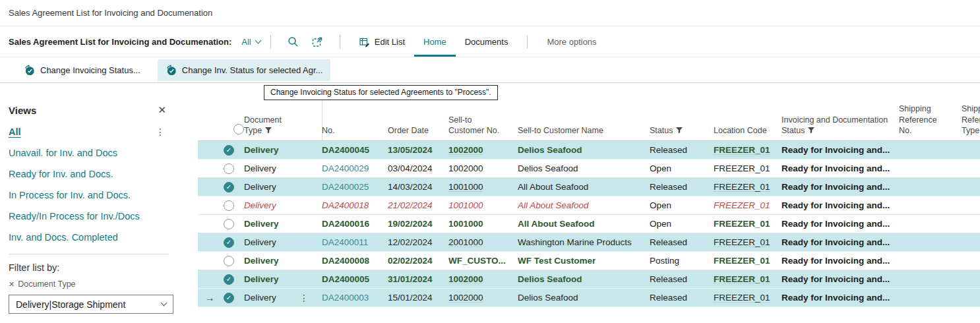  I want to click on cell-no: DA2400045, so click(346, 150).